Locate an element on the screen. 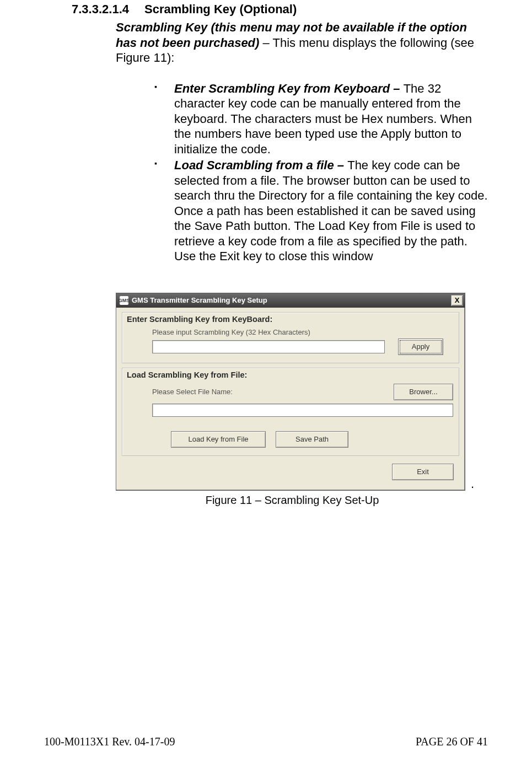  save-path-button: Save Path is located at coordinates (312, 439).